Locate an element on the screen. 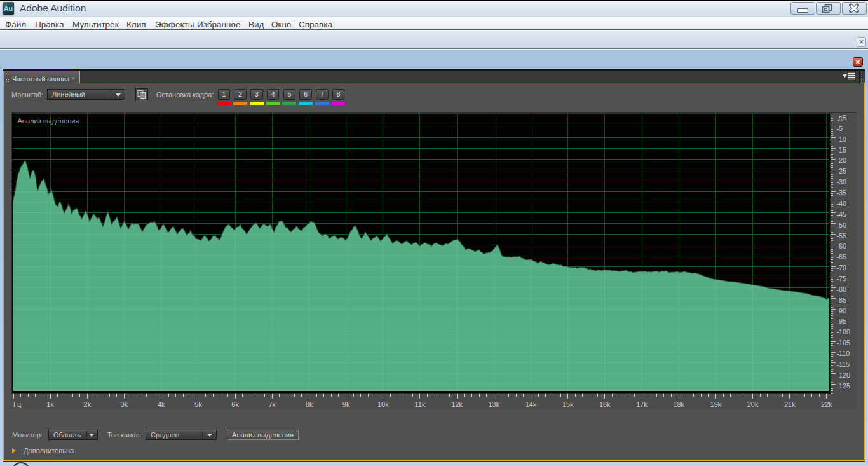  svg-text: -105 is located at coordinates (844, 343).